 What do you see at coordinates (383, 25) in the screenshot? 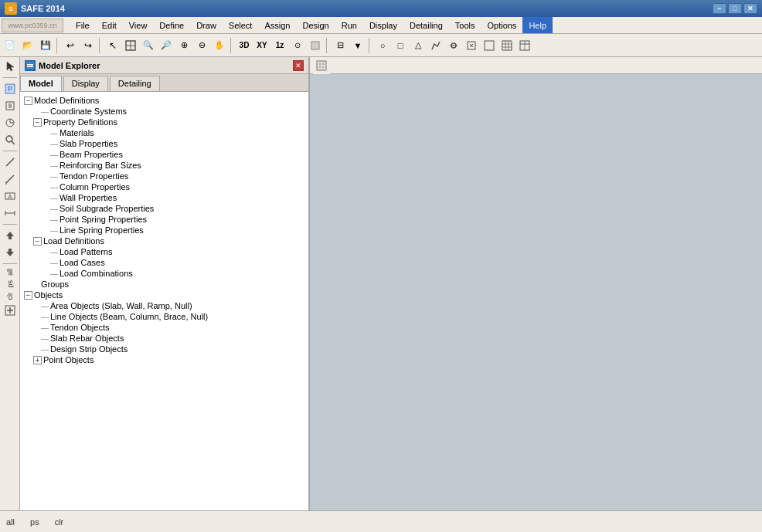
I see `menu-item-display: Display` at bounding box center [383, 25].